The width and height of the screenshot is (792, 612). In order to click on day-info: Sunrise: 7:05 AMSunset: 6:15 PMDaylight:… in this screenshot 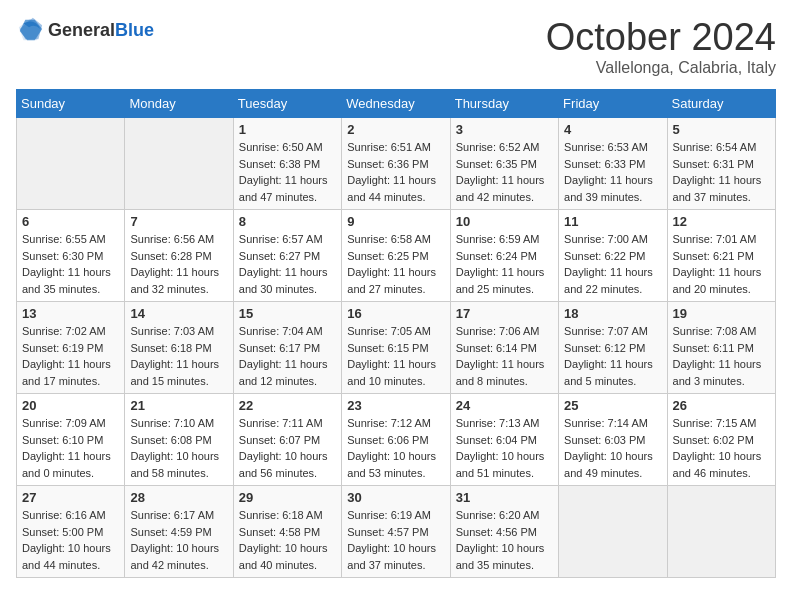, I will do `click(396, 356)`.